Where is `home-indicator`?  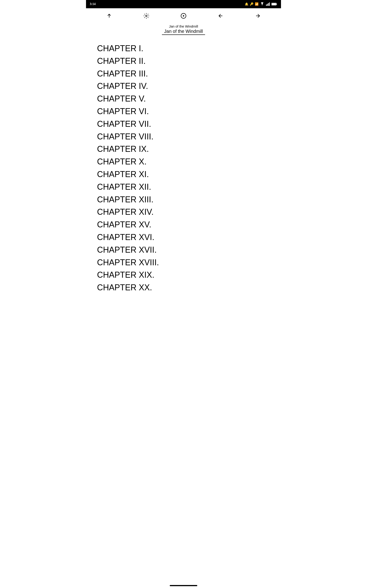
home-indicator is located at coordinates (184, 586).